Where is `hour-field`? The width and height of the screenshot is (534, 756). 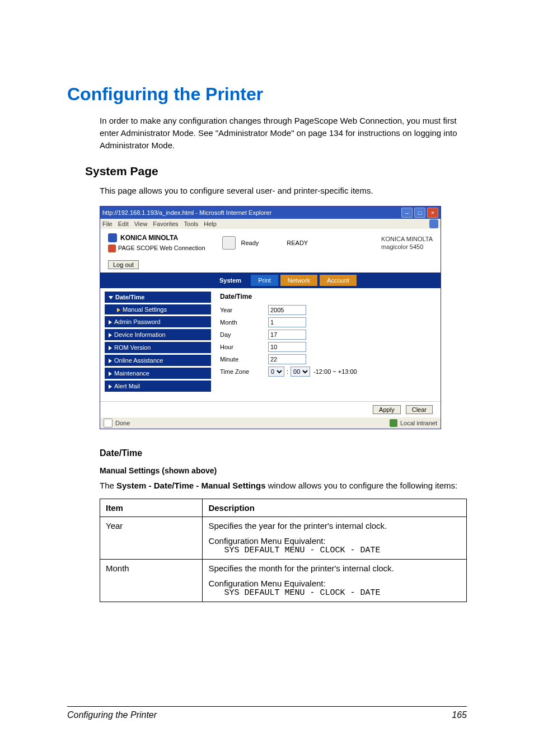
hour-field is located at coordinates (287, 347).